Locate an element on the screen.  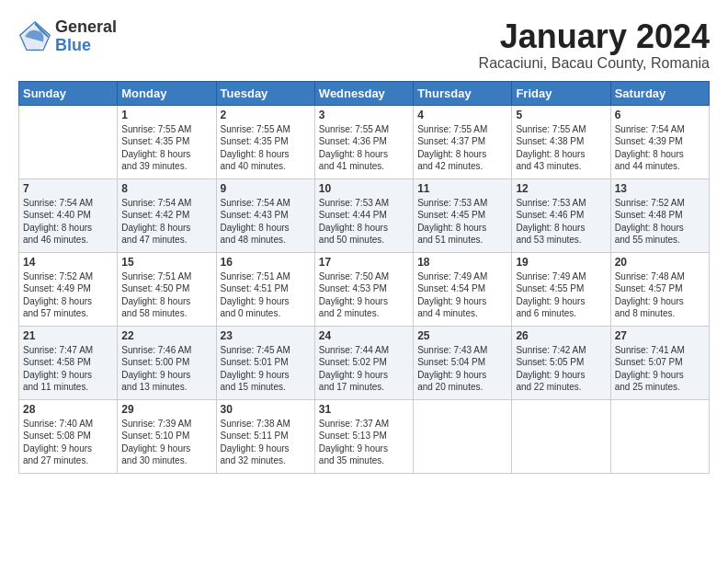
day-number: 20 is located at coordinates (660, 262).